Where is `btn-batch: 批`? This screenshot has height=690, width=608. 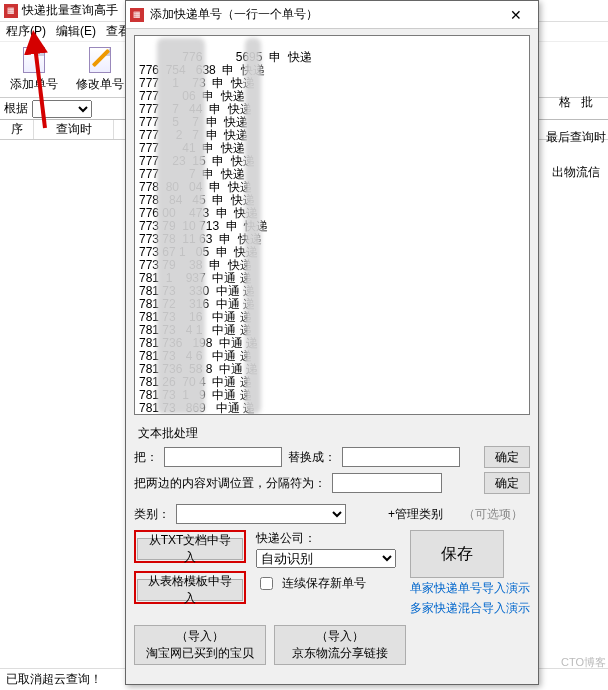 btn-batch: 批 is located at coordinates (587, 102).